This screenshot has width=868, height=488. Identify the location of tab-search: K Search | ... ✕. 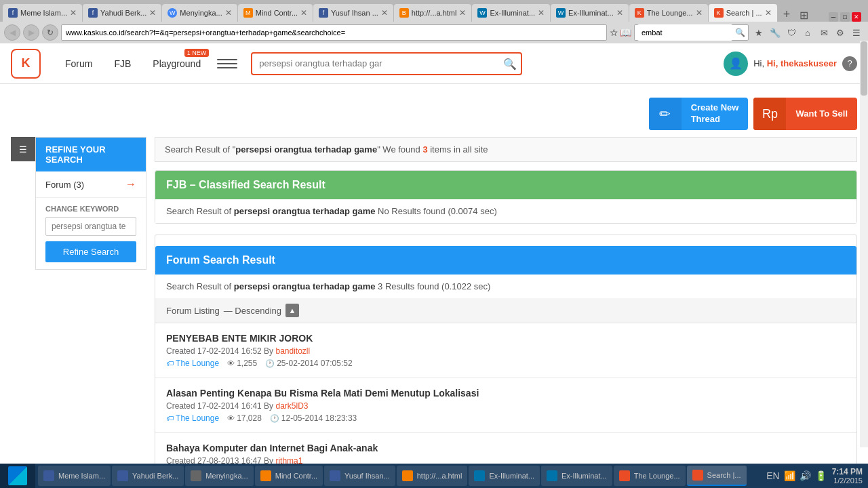
(743, 13).